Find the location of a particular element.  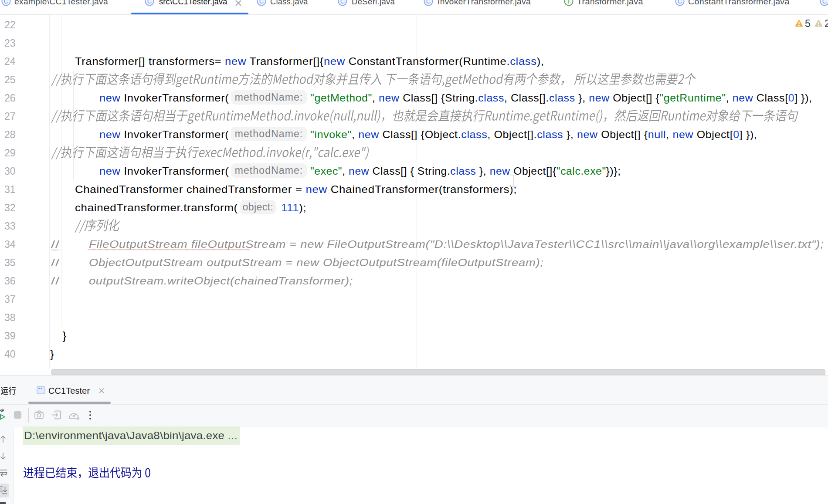

svg-text: I is located at coordinates (569, 3).